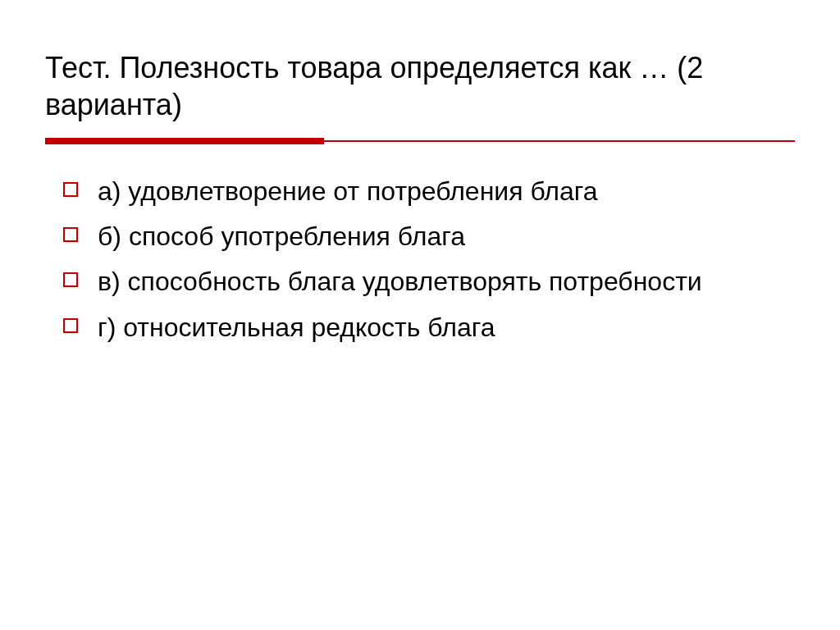 The image size is (840, 630). I want to click on option-text: г) относительная редкость блага, so click(296, 328).